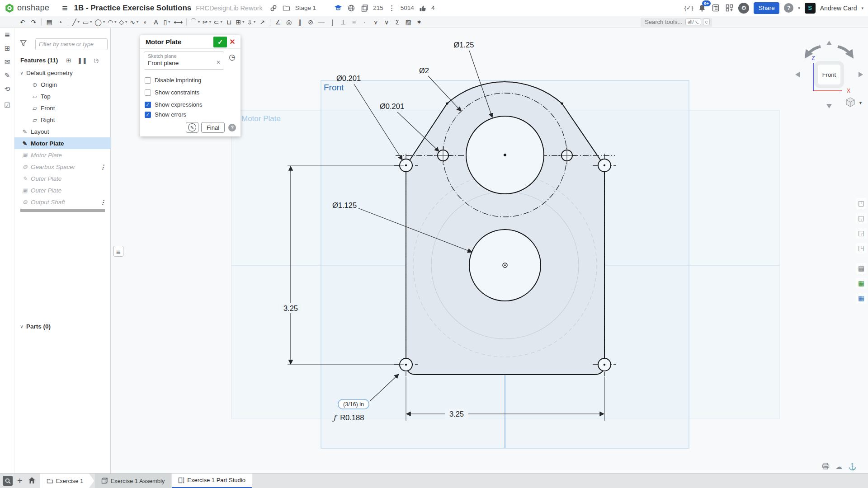  What do you see at coordinates (861, 75) in the screenshot?
I see `rotate-right-arrow` at bounding box center [861, 75].